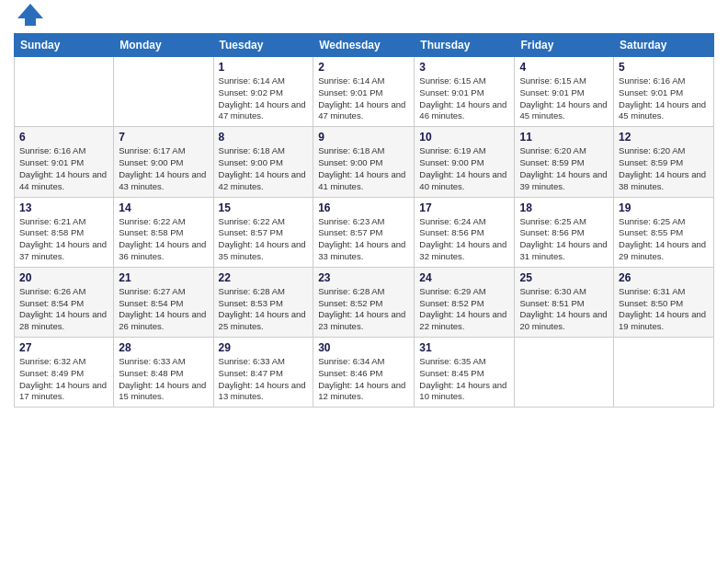 The width and height of the screenshot is (728, 563). What do you see at coordinates (264, 208) in the screenshot?
I see `day-number: 15` at bounding box center [264, 208].